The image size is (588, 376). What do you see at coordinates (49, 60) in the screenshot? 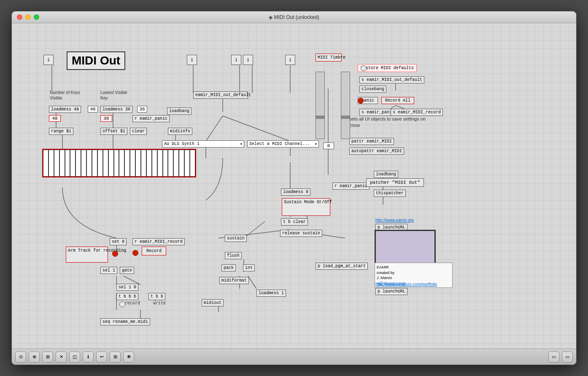
I see `info-btn-1: i` at bounding box center [49, 60].